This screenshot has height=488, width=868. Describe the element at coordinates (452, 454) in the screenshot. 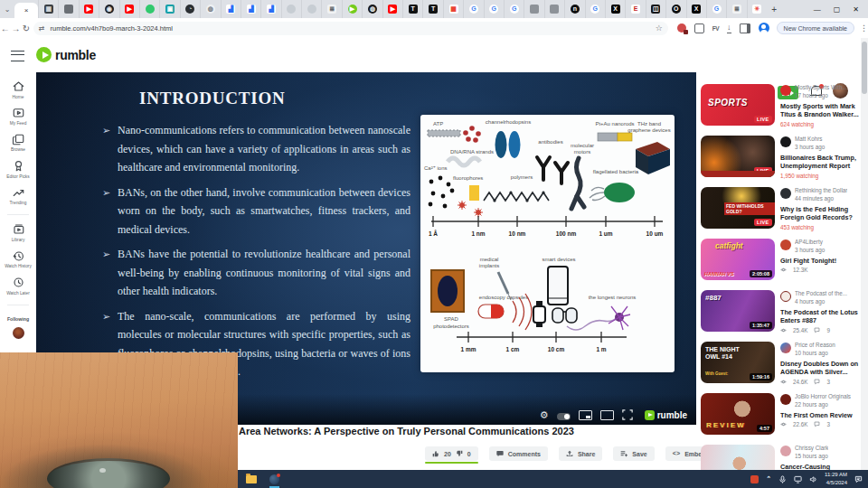

I see `like-dislike-pill: 20 0` at that location.